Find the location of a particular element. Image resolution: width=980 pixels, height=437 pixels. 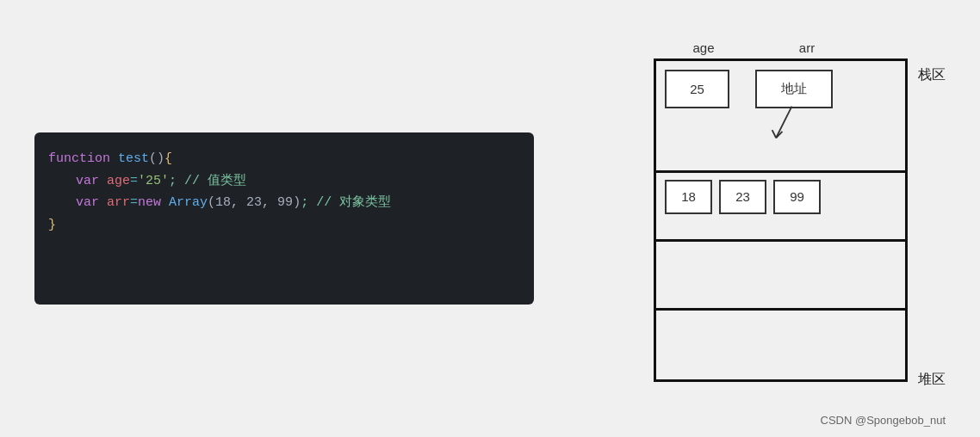

constructor-array: Array is located at coordinates (188, 203).